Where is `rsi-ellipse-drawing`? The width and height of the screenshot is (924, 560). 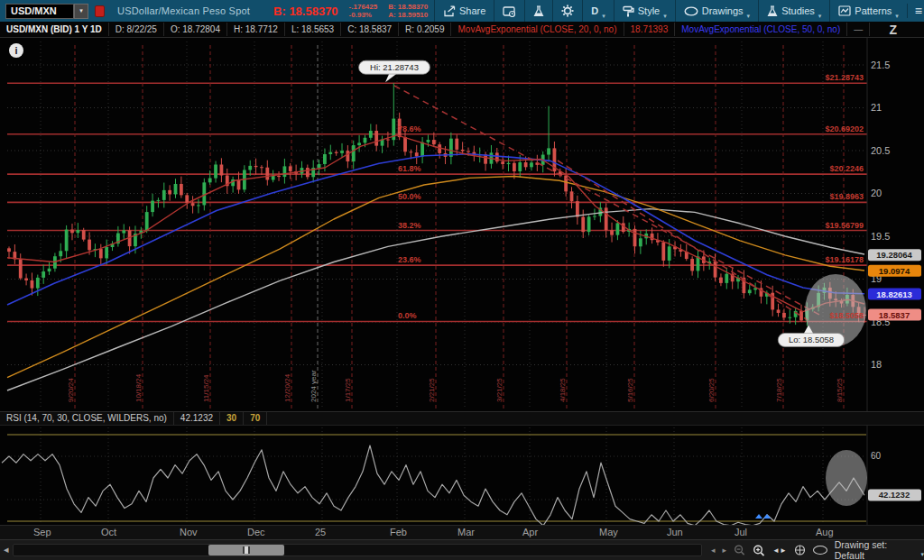
rsi-ellipse-drawing is located at coordinates (846, 478).